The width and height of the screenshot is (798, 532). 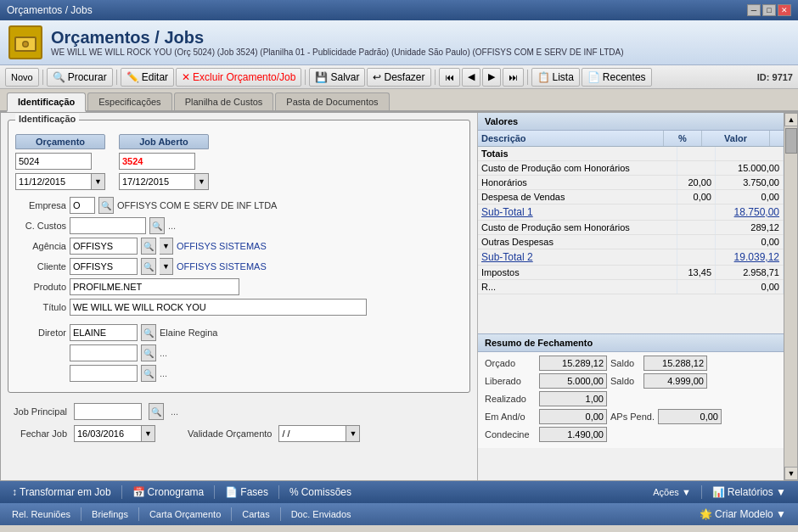 I want to click on recentes-button: 📄 Recentes, so click(x=616, y=77).